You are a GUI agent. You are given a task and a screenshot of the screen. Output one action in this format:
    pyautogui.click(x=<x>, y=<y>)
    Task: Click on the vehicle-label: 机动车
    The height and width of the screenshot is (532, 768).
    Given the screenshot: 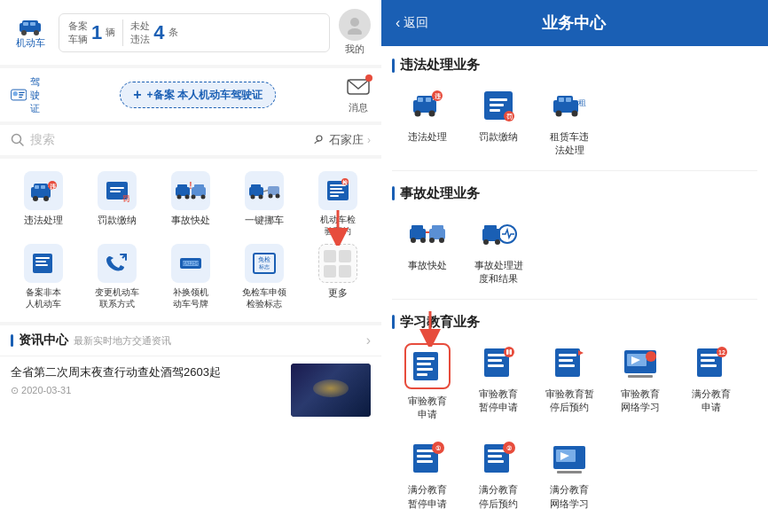 What is the action you would take?
    pyautogui.click(x=30, y=43)
    